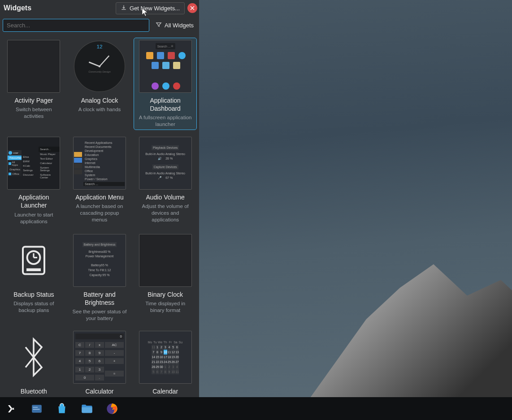  Describe the element at coordinates (165, 104) in the screenshot. I see `widget-name: Application Dashboard` at that location.